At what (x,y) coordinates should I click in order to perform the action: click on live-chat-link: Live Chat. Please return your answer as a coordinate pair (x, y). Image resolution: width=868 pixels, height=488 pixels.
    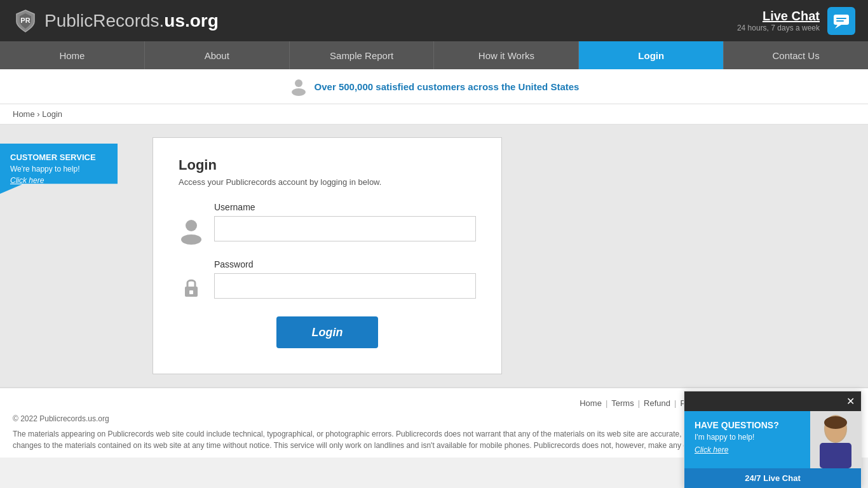
    Looking at the image, I should click on (778, 17).